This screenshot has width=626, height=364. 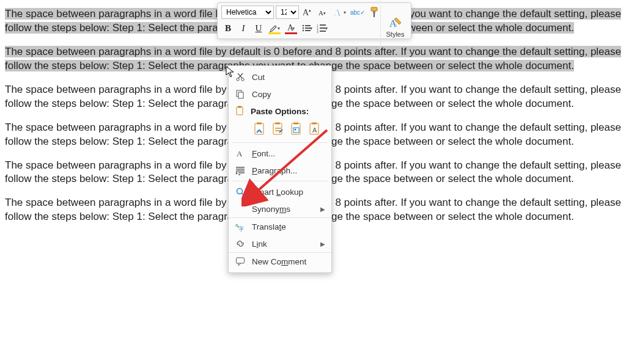 I want to click on paste-merge-button, so click(x=278, y=129).